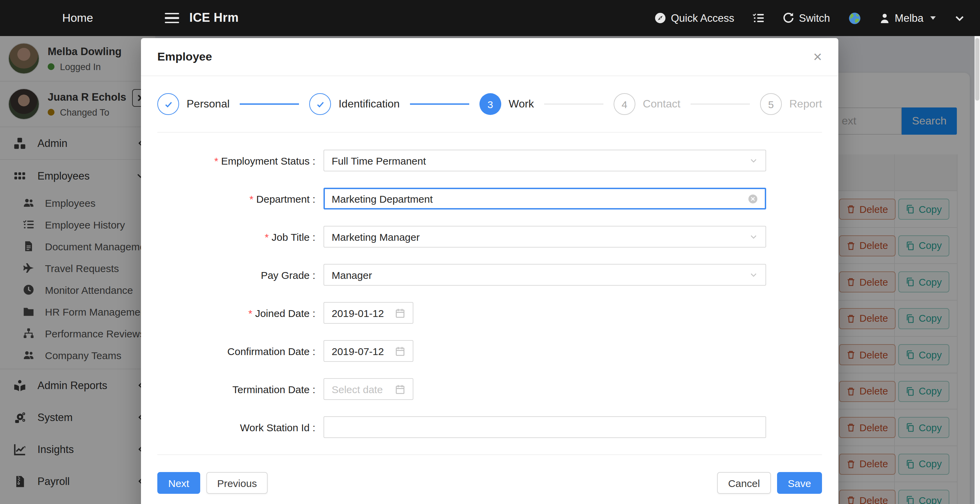  Describe the element at coordinates (909, 18) in the screenshot. I see `user-menu-label: Melba` at that location.